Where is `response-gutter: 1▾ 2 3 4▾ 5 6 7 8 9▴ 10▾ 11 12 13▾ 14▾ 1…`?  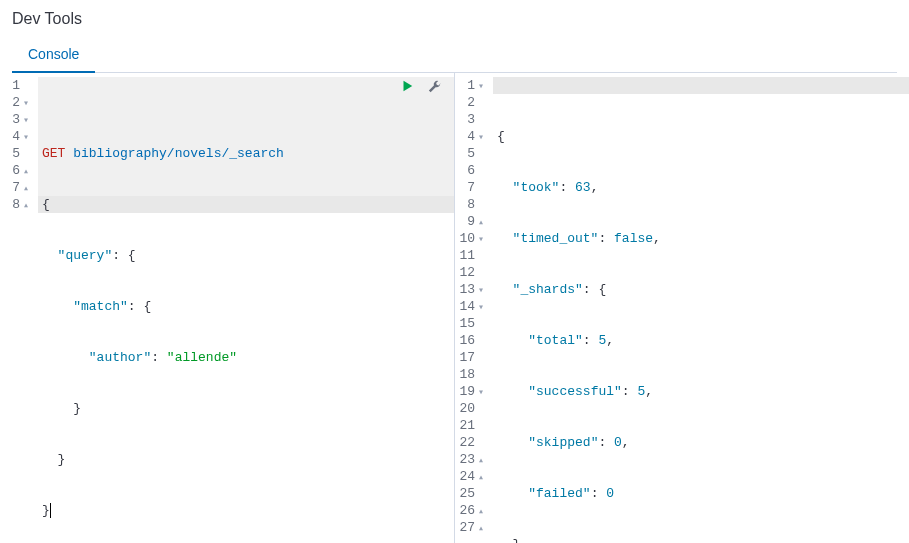 response-gutter: 1▾ 2 3 4▾ 5 6 7 8 9▴ 10▾ 11 12 13▾ 14▾ 1… is located at coordinates (474, 308).